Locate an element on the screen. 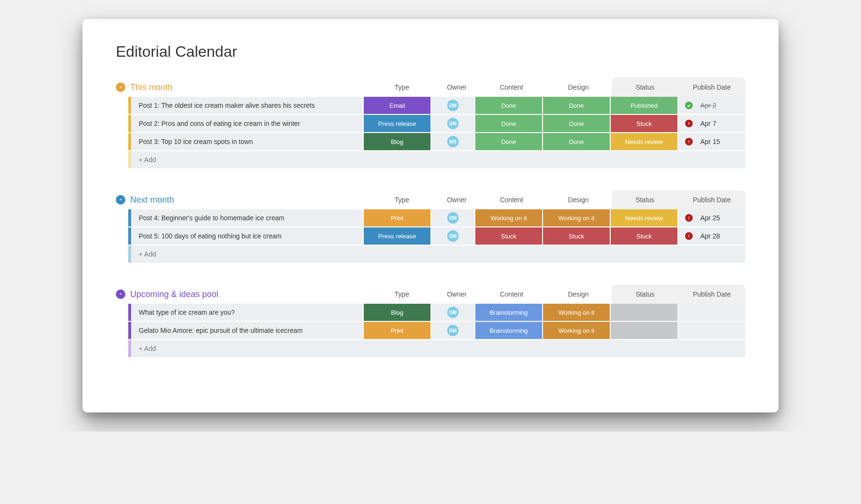  row-name: What type of ice cream are you? is located at coordinates (247, 312).